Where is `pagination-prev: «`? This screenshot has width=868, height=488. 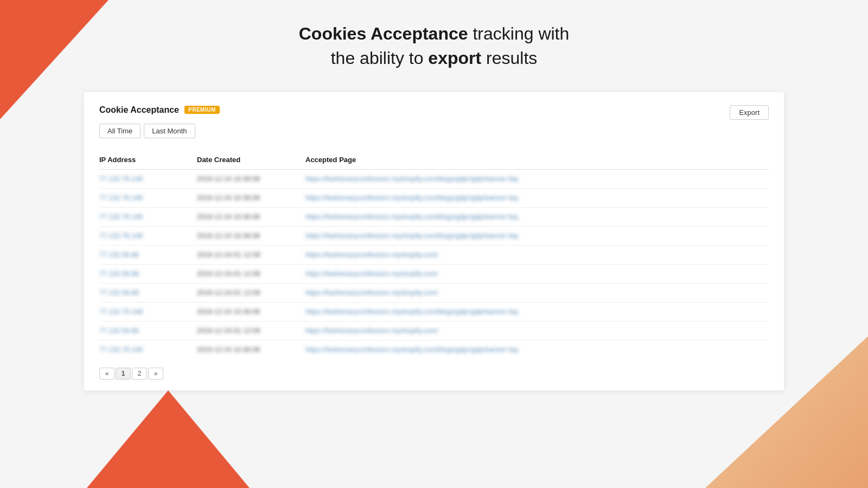
pagination-prev: « is located at coordinates (107, 374).